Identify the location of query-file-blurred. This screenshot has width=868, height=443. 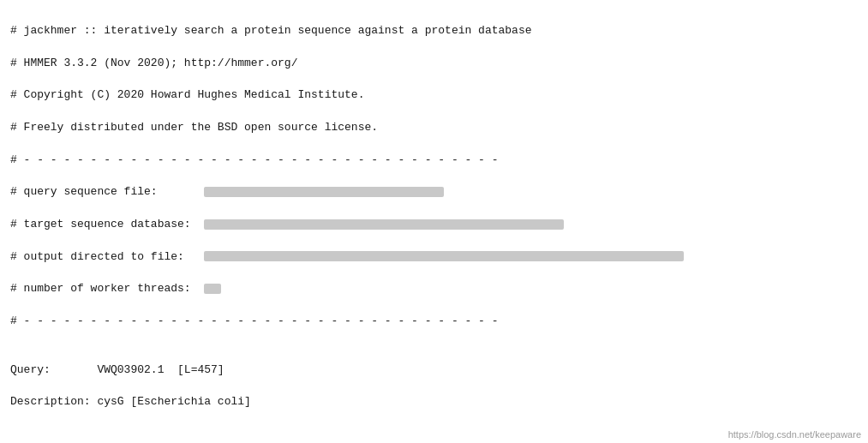
(324, 192).